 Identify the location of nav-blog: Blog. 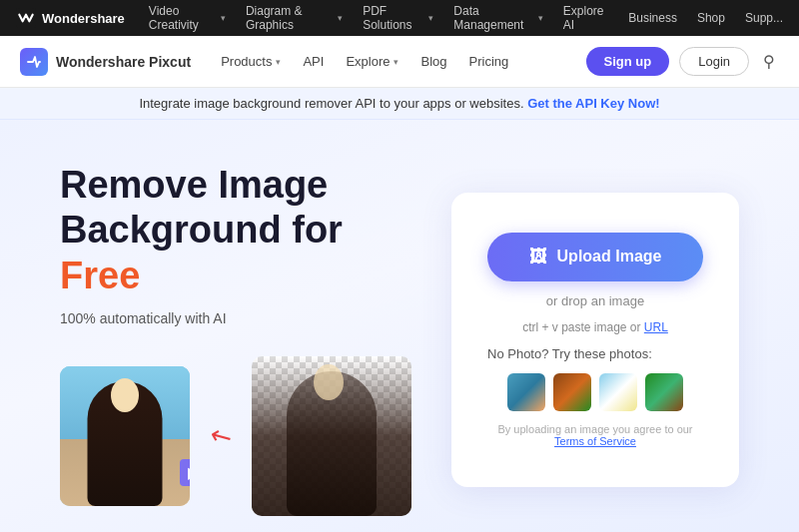
(433, 62).